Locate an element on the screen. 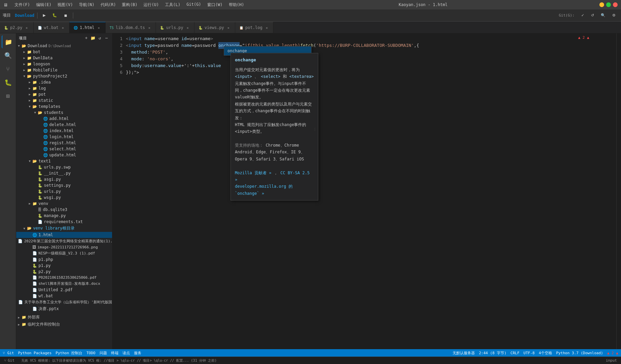 The image size is (621, 364). tree-item-dwnldata: ▶ 📁 DwnlData is located at coordinates (64, 58).